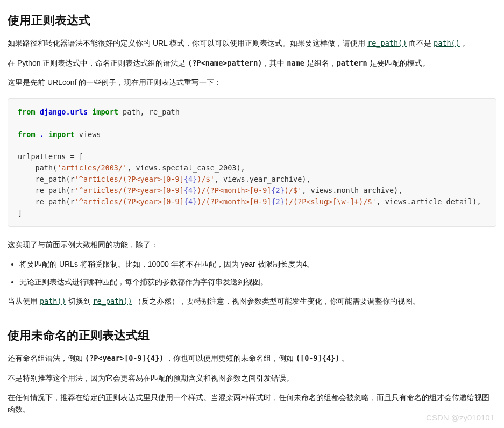  What do you see at coordinates (252, 245) in the screenshot?
I see `para-differs: 这实现了与前面示例大致相同的功能，除了：` at bounding box center [252, 245].